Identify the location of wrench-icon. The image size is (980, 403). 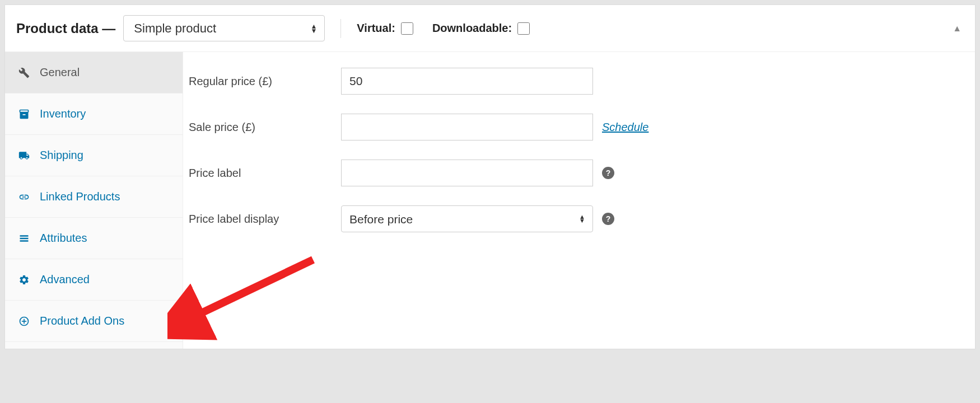
(24, 73).